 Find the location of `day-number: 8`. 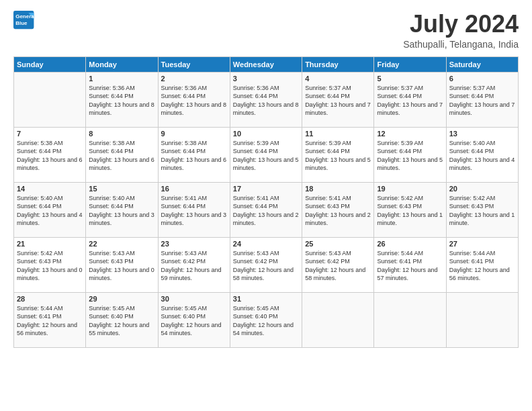

day-number: 8 is located at coordinates (122, 134).